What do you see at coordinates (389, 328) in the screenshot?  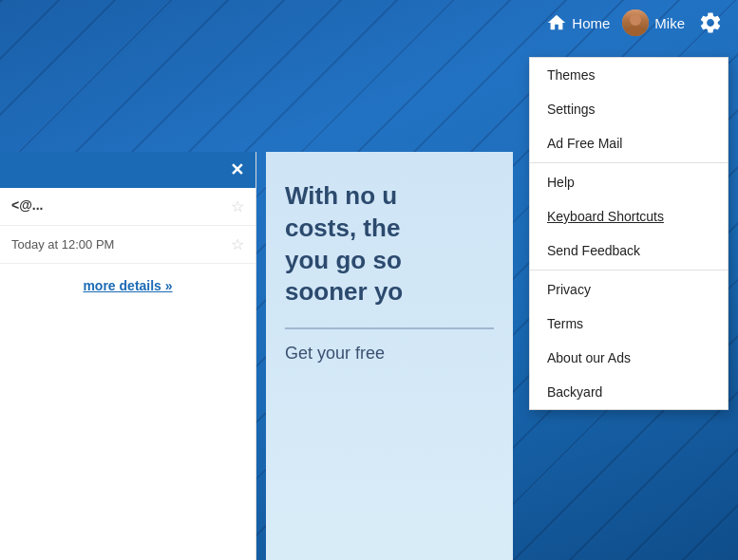 I see `content-divider` at bounding box center [389, 328].